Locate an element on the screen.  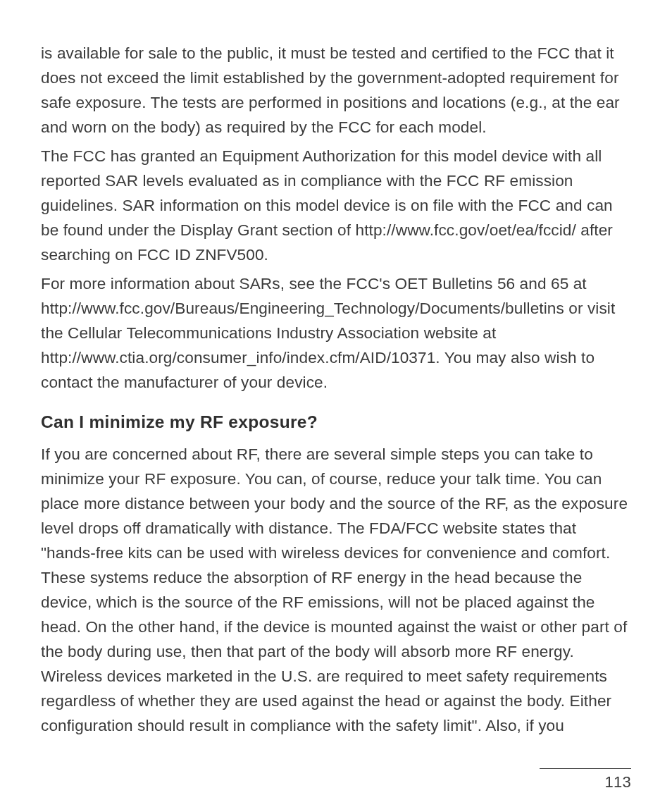
paragraph-2: The FCC has granted an Equipment Authori… is located at coordinates (336, 206).